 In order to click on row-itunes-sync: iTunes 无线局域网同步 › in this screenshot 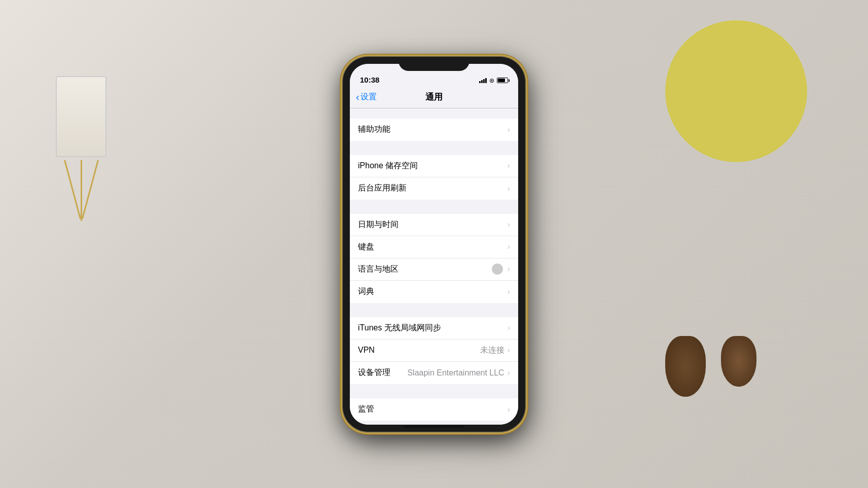, I will do `click(434, 328)`.